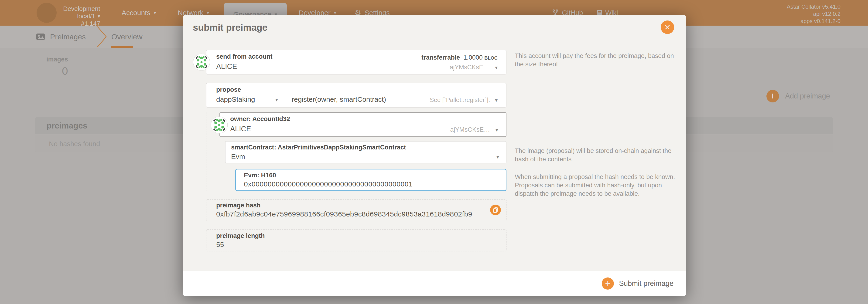 This screenshot has height=304, width=868. I want to click on api-version: api v12.0.2, so click(813, 14).